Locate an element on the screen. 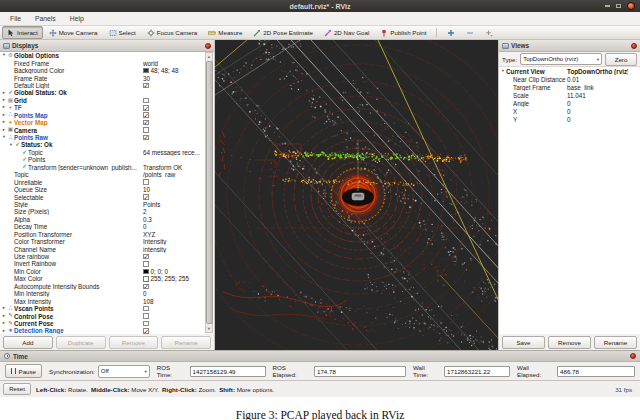 This screenshot has width=640, height=420. views-remove-button: Remove is located at coordinates (570, 342).